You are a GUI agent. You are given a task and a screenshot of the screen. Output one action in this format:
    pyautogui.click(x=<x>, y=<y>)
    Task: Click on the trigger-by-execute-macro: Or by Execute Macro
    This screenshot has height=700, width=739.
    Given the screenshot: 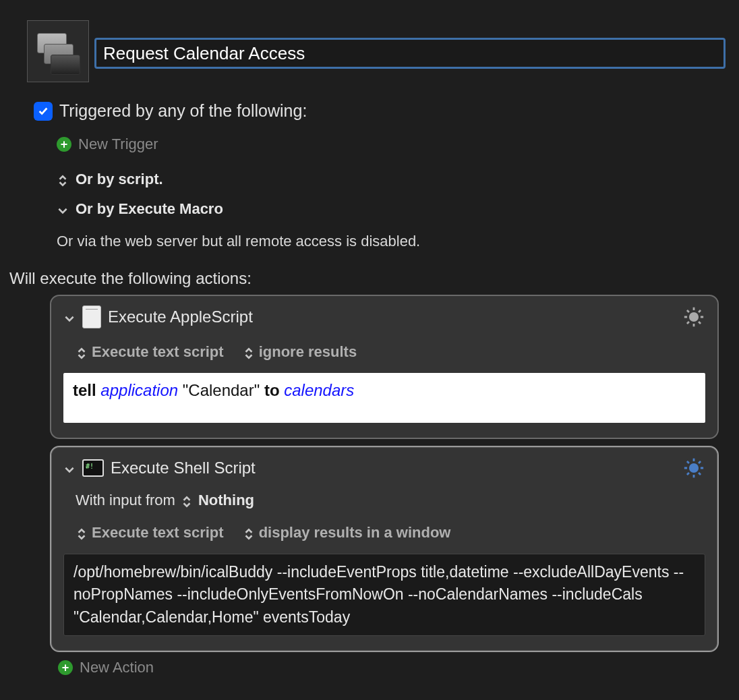 What is the action you would take?
    pyautogui.click(x=150, y=209)
    